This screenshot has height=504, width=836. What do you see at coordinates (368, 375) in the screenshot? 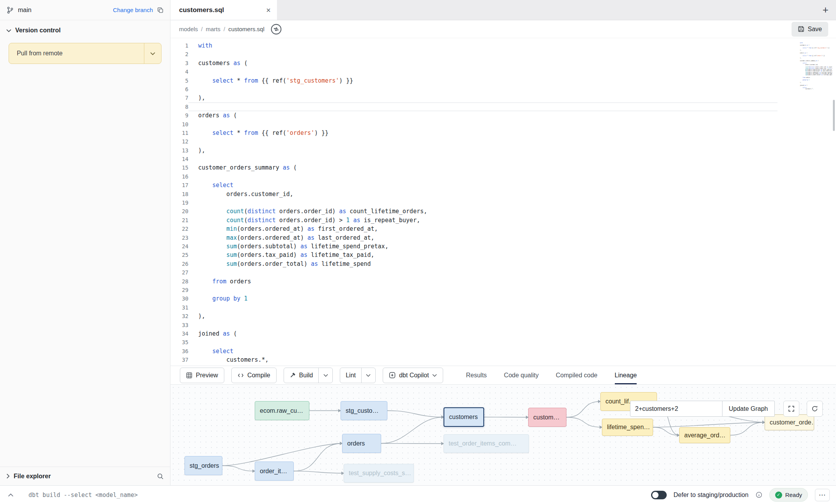
I see `lint-dropdown-toggle` at bounding box center [368, 375].